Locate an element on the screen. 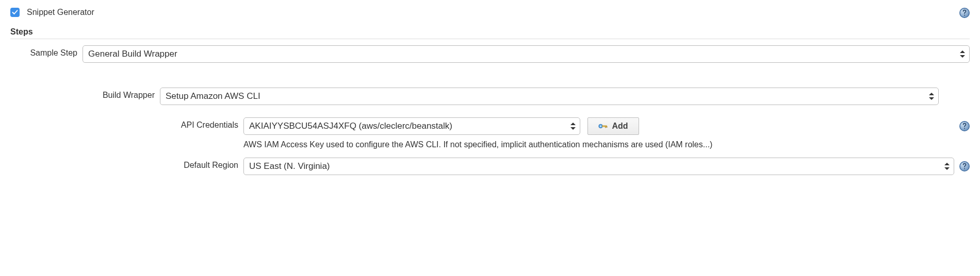 Image resolution: width=980 pixels, height=276 pixels. build-wrapper-label: Build Wrapper is located at coordinates (85, 94).